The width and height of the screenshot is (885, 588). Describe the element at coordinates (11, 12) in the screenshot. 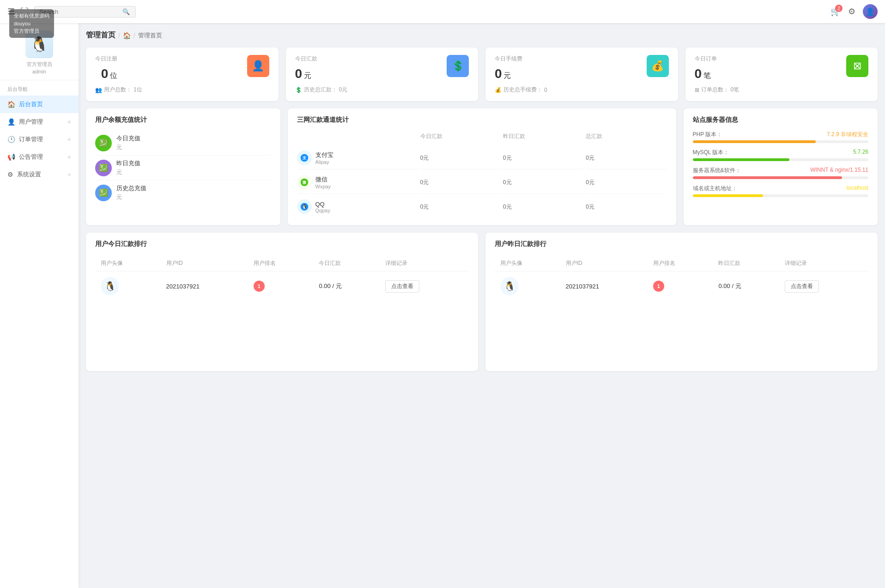

I see `menu-icon: ☰` at that location.